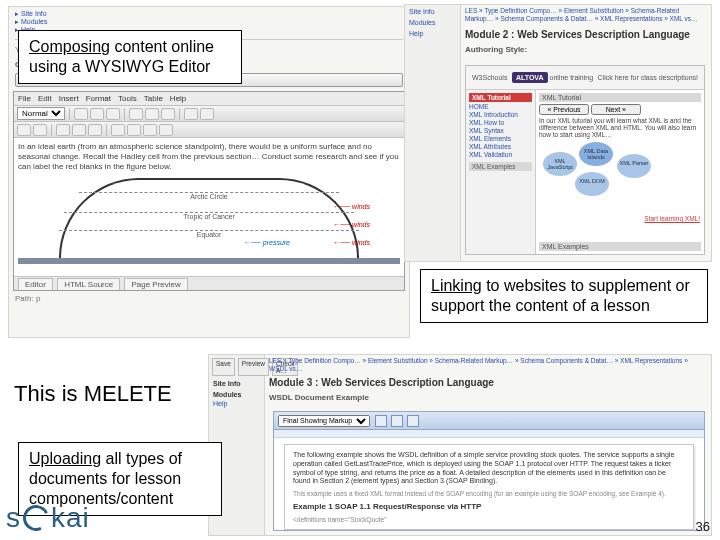 The image size is (720, 540). I want to click on color-button, so click(118, 130).